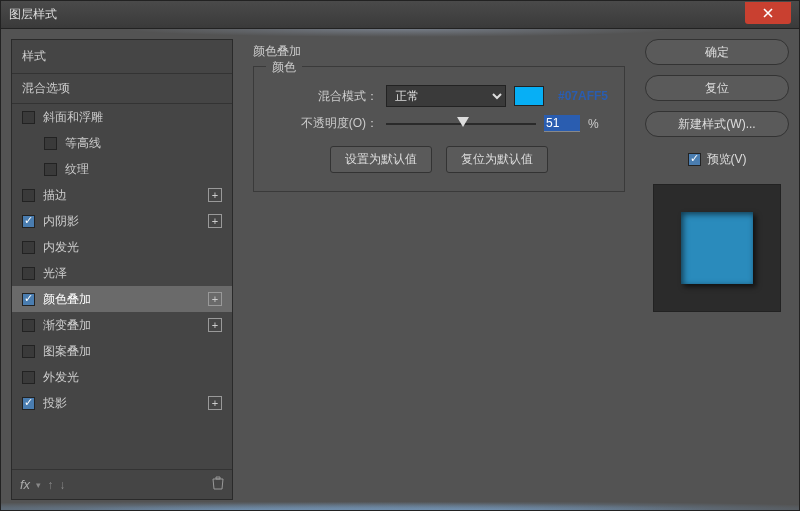 Image resolution: width=800 pixels, height=511 pixels. Describe the element at coordinates (439, 96) in the screenshot. I see `blend-mode-row: 混合模式： 正常 #07AFF5` at that location.